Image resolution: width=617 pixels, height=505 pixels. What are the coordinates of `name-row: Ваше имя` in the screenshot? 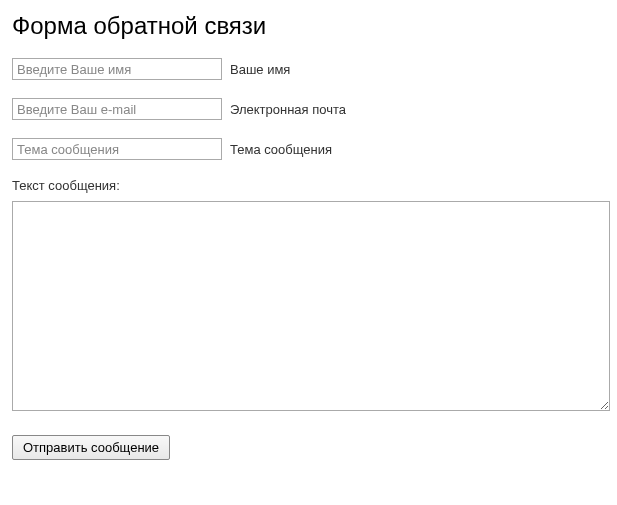 It's located at (308, 69).